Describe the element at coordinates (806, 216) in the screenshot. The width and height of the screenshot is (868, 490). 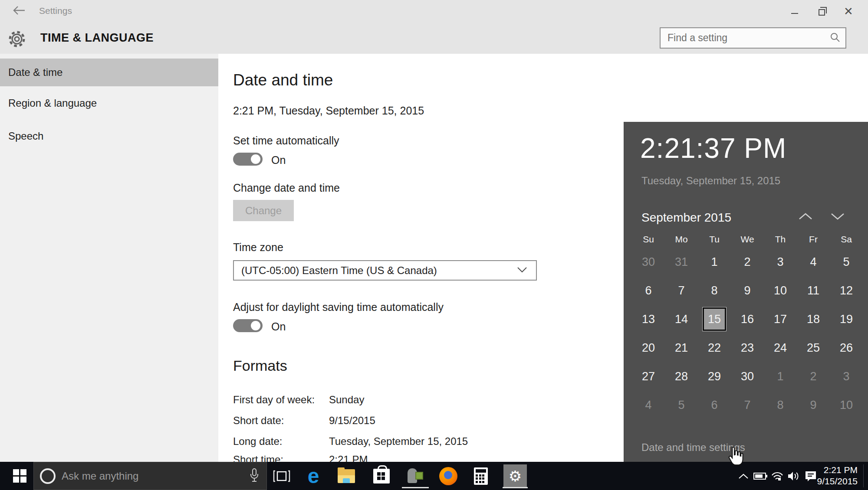
I see `calendar-prev-month-button` at that location.